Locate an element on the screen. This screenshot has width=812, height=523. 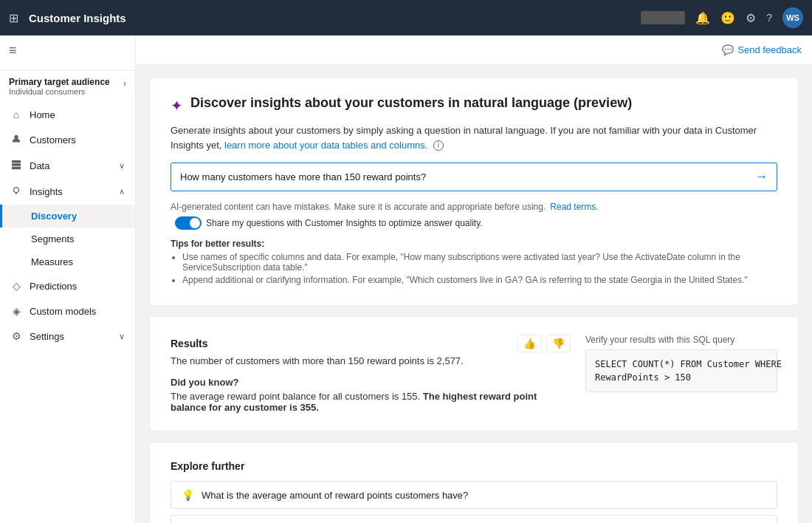
data-chevron-icon: ∨ is located at coordinates (122, 165).